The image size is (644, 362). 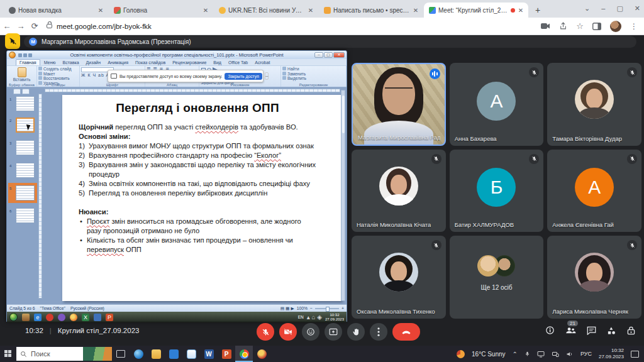 What do you see at coordinates (550, 331) in the screenshot?
I see `meeting-details-button` at bounding box center [550, 331].